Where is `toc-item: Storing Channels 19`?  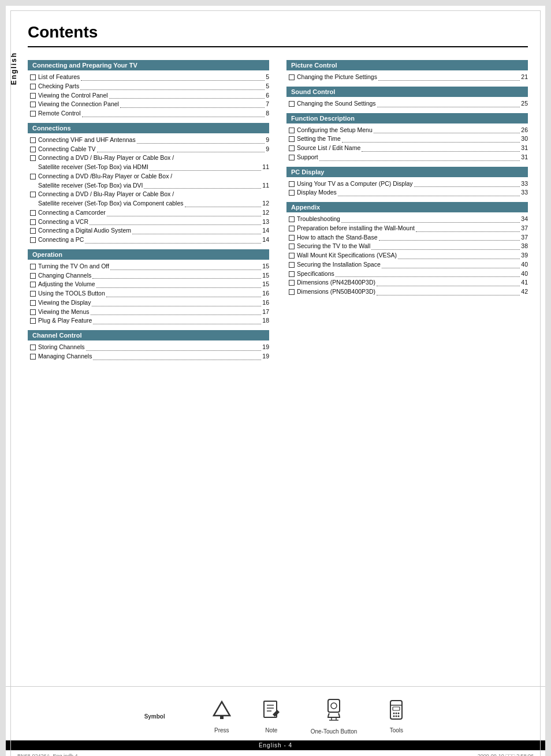
toc-item: Storing Channels 19 is located at coordinates (148, 347).